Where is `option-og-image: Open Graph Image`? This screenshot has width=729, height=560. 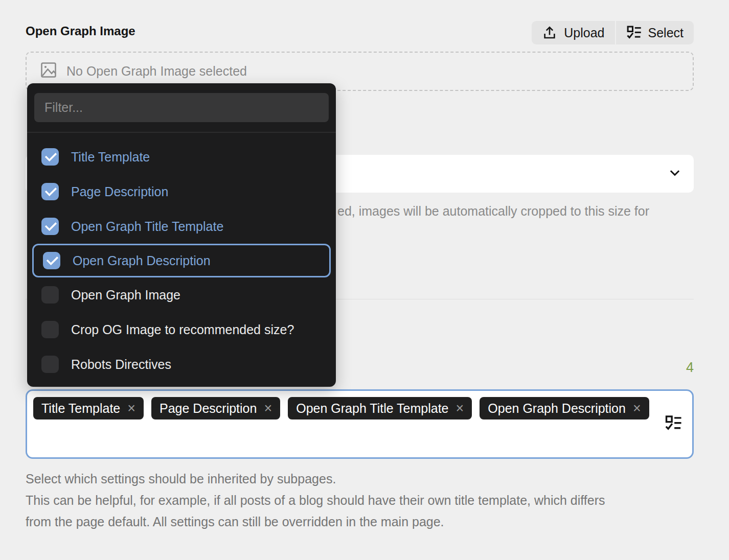
option-og-image: Open Graph Image is located at coordinates (181, 295).